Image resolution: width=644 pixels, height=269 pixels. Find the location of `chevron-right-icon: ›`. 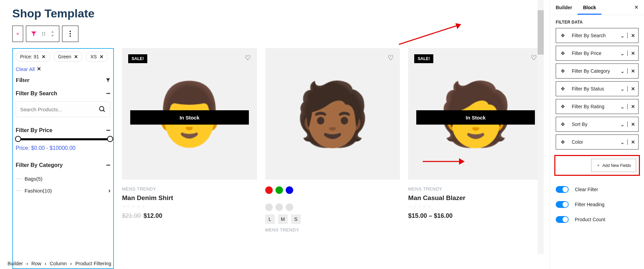

chevron-right-icon: › is located at coordinates (109, 190).